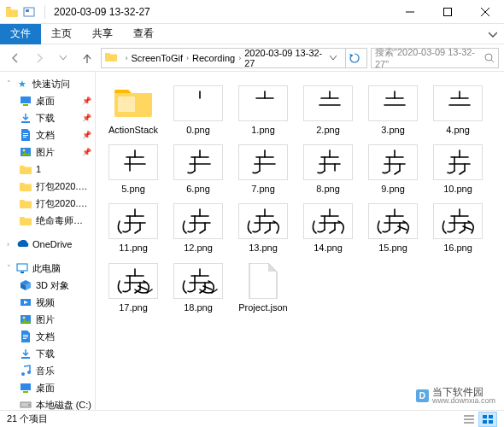  Describe the element at coordinates (198, 169) in the screenshot. I see `image-file-item: 6.png` at that location.